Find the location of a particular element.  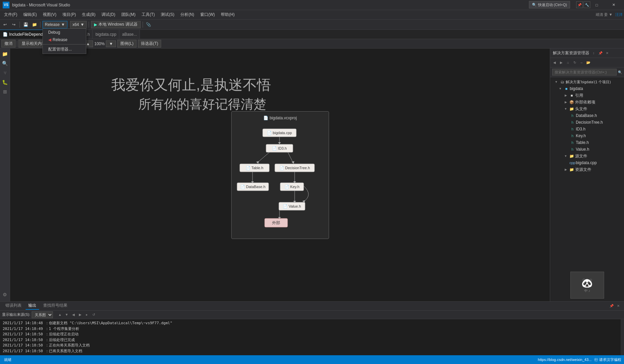

activity-search: 🔍 is located at coordinates (5, 63).